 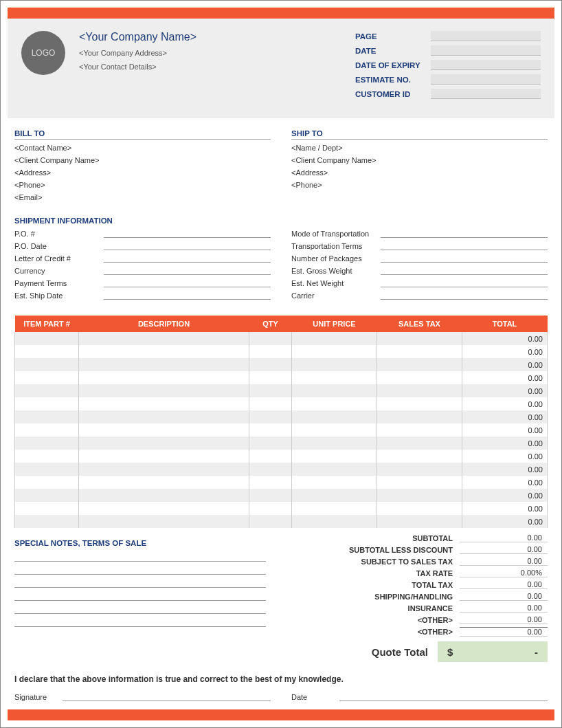 What do you see at coordinates (419, 160) in the screenshot?
I see `ship-to-line: <Client Company Name>` at bounding box center [419, 160].